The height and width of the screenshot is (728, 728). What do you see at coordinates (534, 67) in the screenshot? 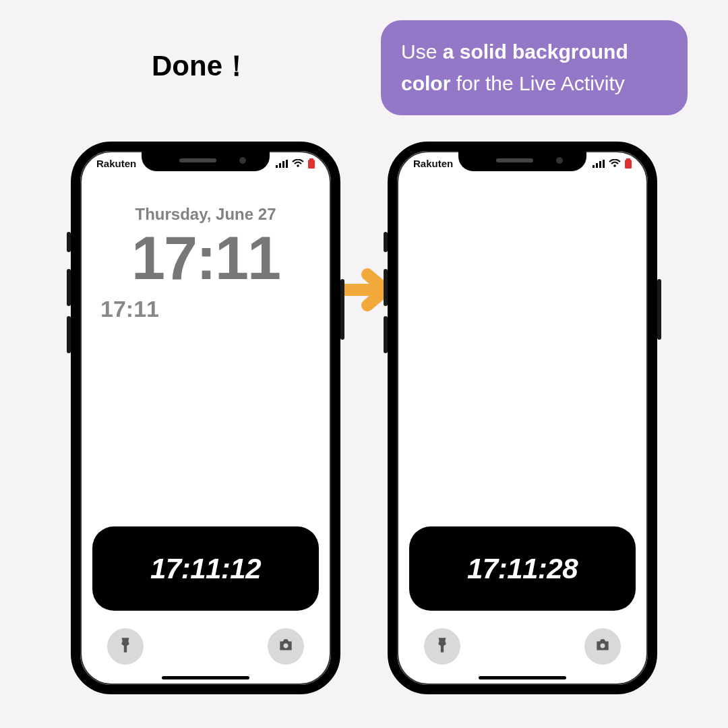
I see `tip-callout: Use a solid background color for the Liv…` at bounding box center [534, 67].